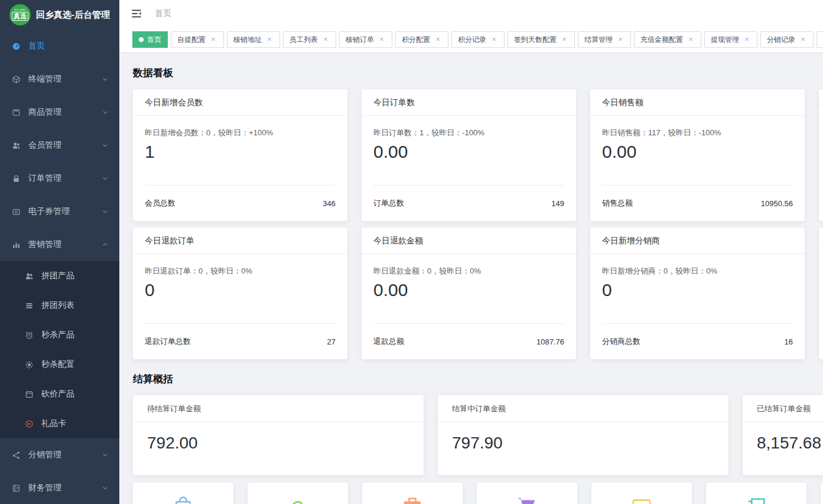 Image resolution: width=823 pixels, height=504 pixels. What do you see at coordinates (478, 40) in the screenshot?
I see `tab: 积分记录 ×` at bounding box center [478, 40].